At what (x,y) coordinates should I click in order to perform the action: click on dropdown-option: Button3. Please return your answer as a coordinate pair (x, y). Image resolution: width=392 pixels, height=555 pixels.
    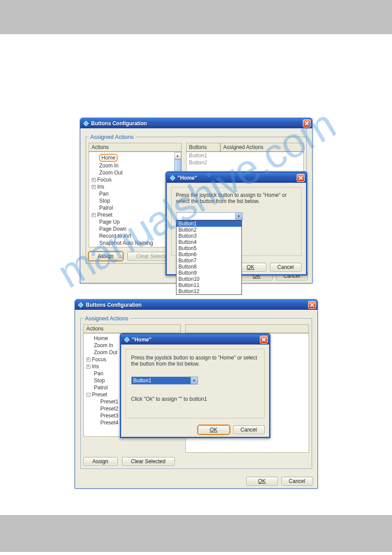
    Looking at the image, I should click on (209, 236).